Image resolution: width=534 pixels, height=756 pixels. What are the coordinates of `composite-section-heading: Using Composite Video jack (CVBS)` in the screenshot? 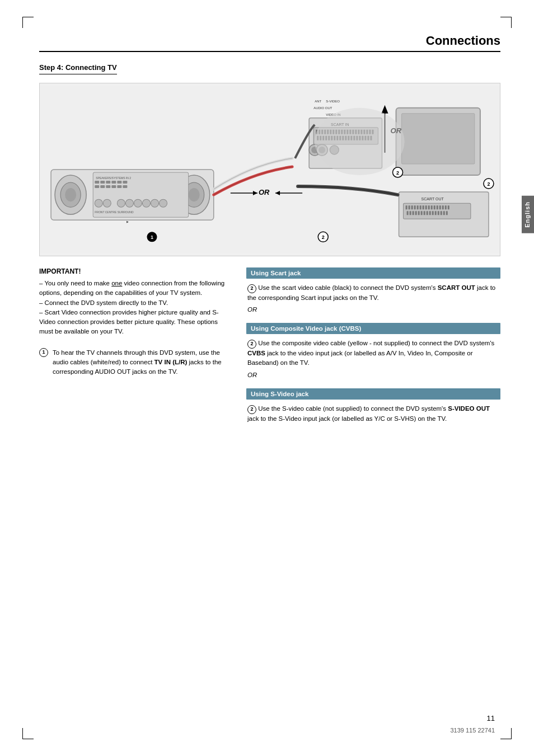 It's located at (373, 328).